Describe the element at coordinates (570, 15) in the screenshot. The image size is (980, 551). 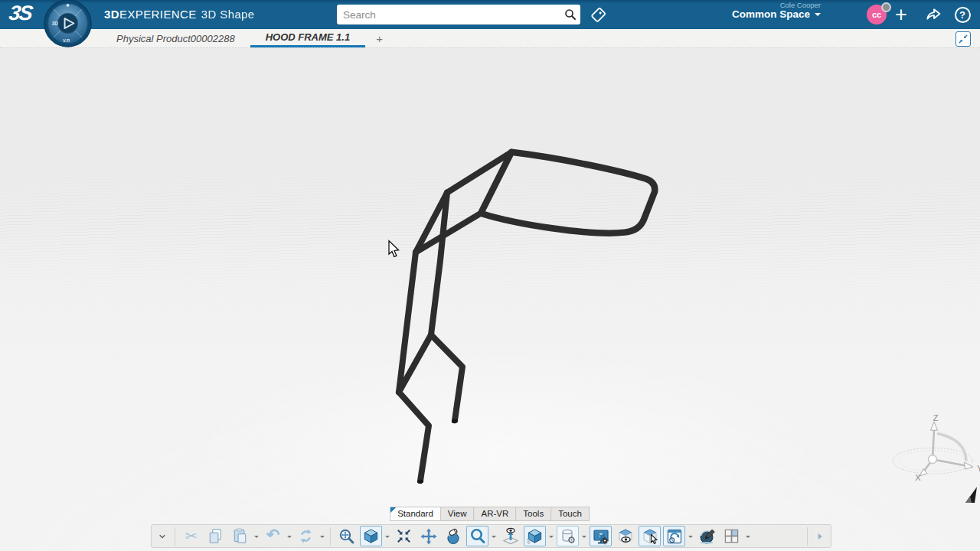
I see `search-icon` at that location.